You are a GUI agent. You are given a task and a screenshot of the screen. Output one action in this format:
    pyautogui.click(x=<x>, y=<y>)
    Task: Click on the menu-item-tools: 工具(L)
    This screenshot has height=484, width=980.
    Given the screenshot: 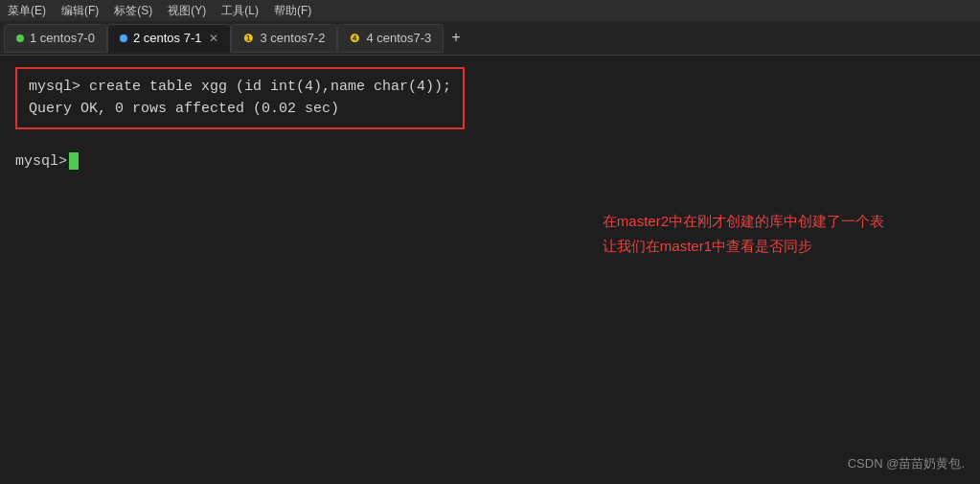 What is the action you would take?
    pyautogui.click(x=239, y=12)
    